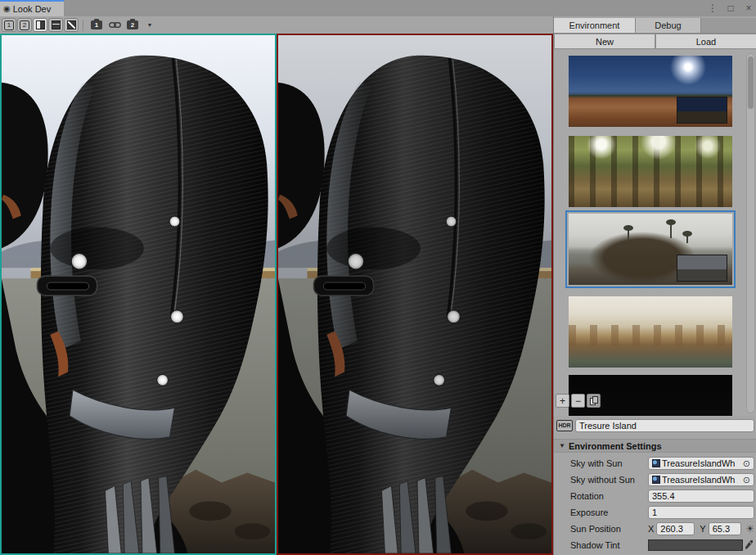  Describe the element at coordinates (655, 463) in the screenshot. I see `setting-row-sky-with-sun: Sky with Sun TreasureIslandWh ⊙` at that location.